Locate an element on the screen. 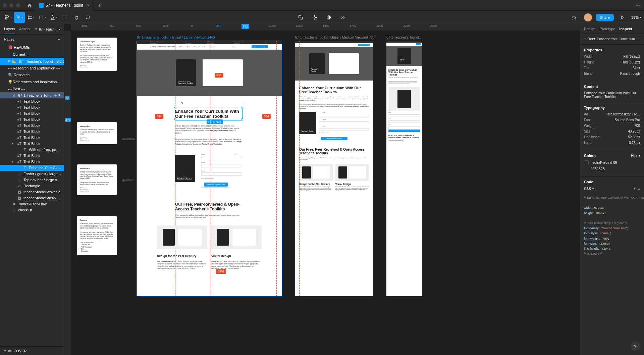  spacing-badge: 635 is located at coordinates (219, 75).